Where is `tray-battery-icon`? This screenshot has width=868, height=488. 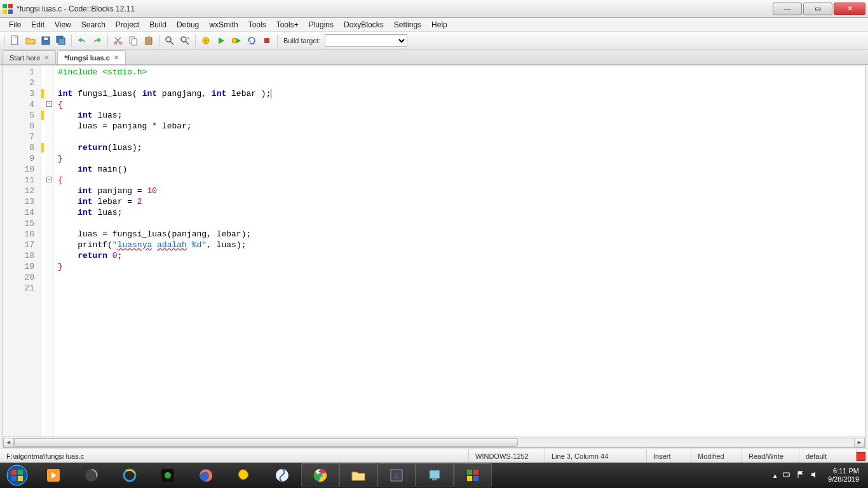 tray-battery-icon is located at coordinates (787, 475).